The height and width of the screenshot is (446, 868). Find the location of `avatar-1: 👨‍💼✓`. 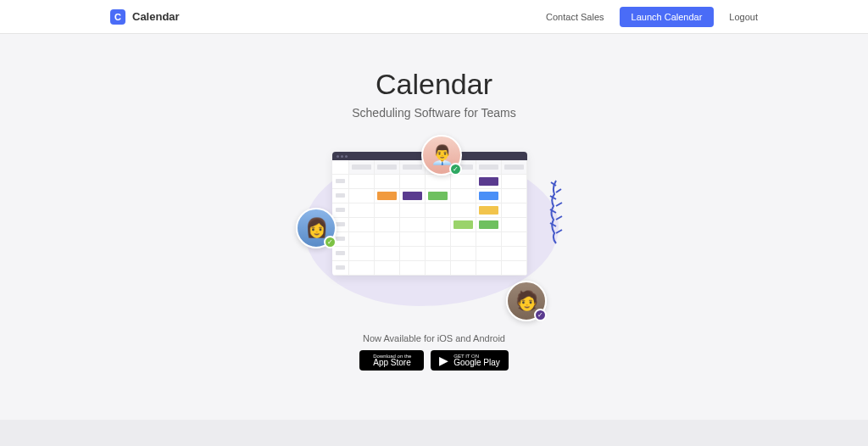

avatar-1: 👨‍💼✓ is located at coordinates (442, 155).